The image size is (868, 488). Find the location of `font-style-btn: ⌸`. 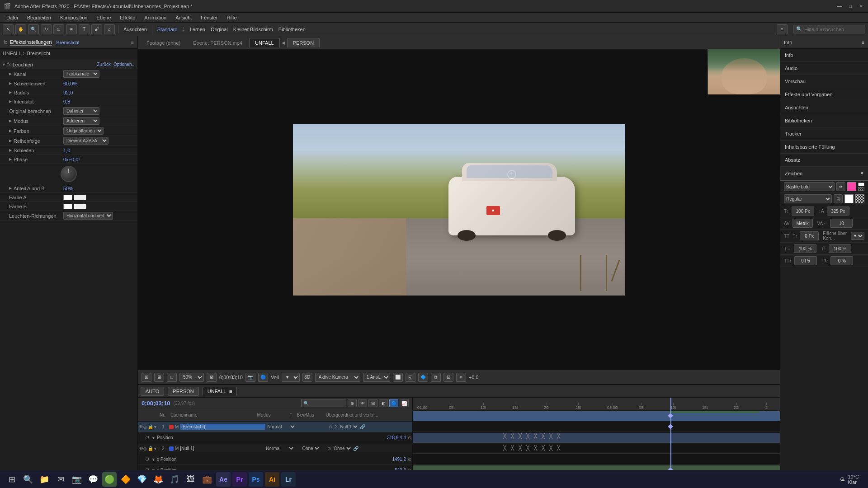

font-style-btn: ⌸ is located at coordinates (838, 199).